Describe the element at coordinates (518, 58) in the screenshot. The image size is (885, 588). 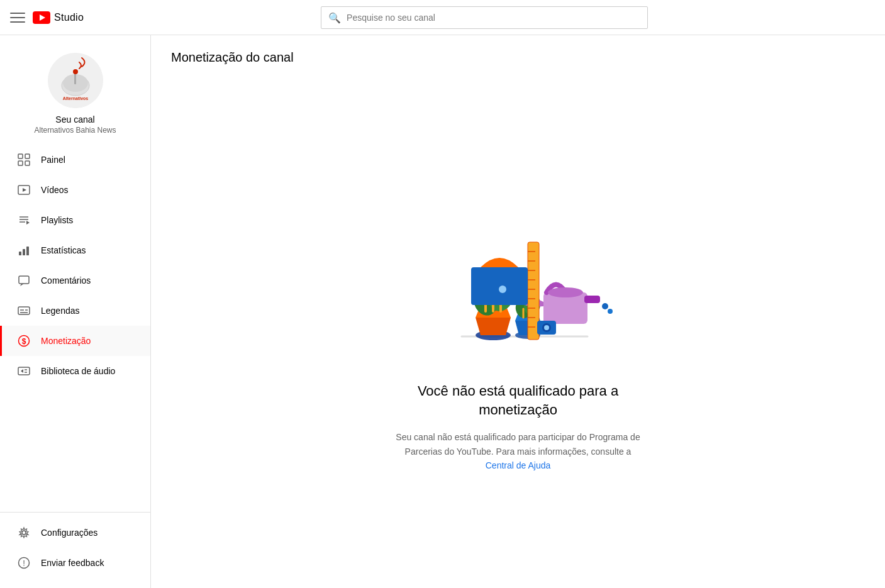
I see `page-title: Monetização do canal` at that location.